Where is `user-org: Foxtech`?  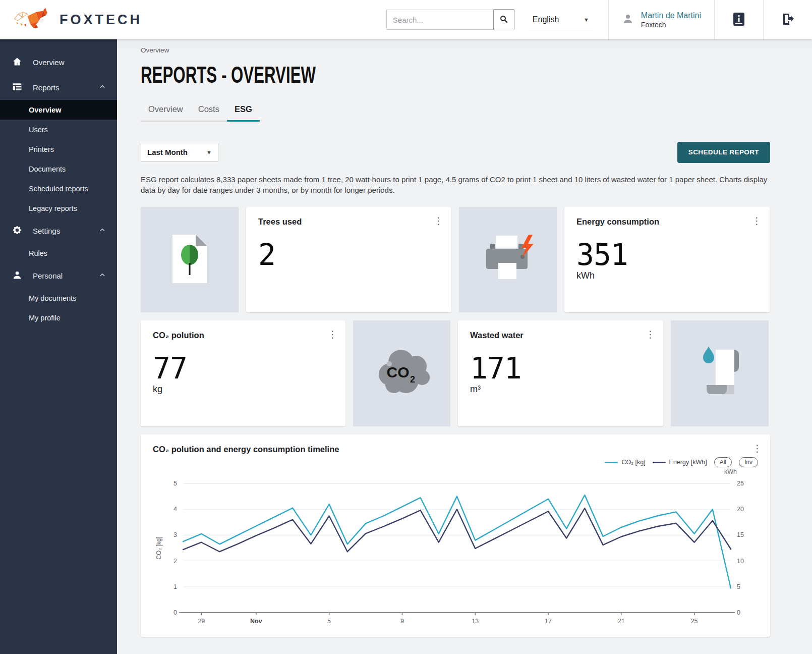
user-org: Foxtech is located at coordinates (671, 25).